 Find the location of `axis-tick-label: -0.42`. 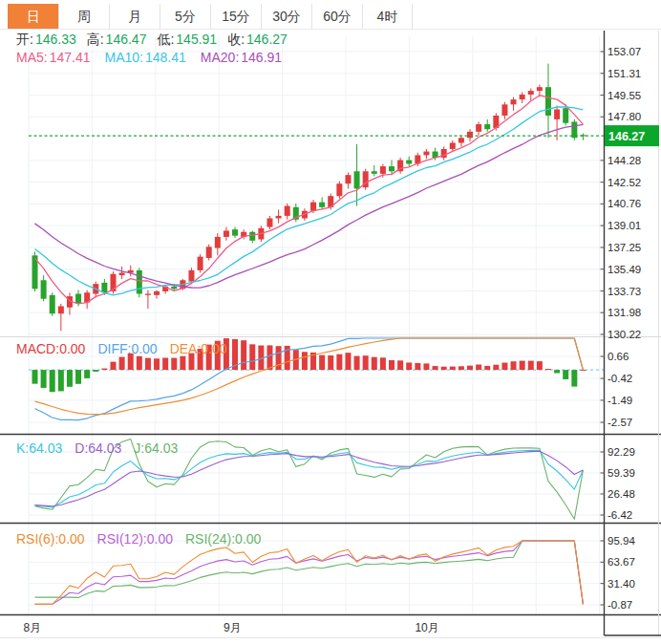

axis-tick-label: -0.42 is located at coordinates (620, 378).